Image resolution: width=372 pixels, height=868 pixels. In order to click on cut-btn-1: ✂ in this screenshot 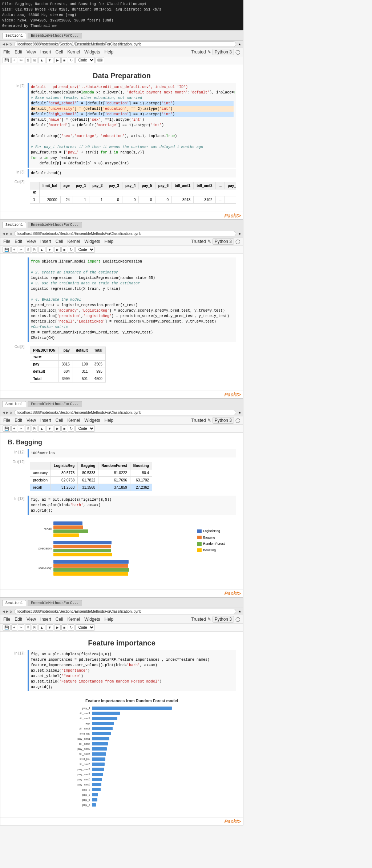, I will do `click(21, 60)`.